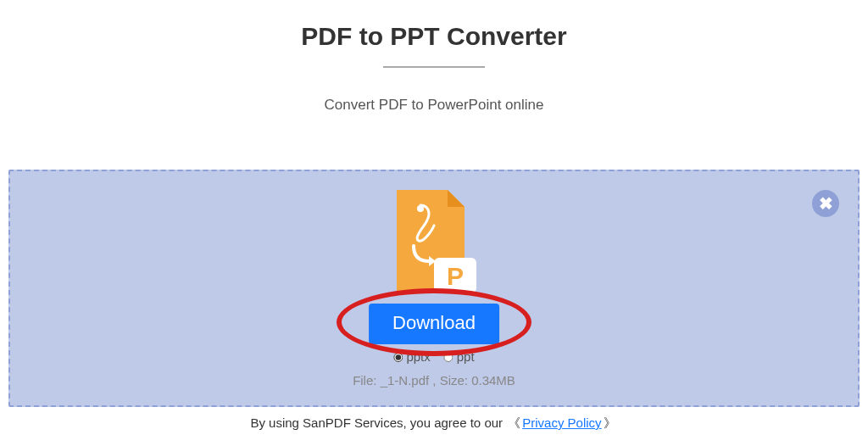 This screenshot has width=868, height=446. Describe the element at coordinates (561, 422) in the screenshot. I see `privacy-policy-link: Privacy Policy` at that location.